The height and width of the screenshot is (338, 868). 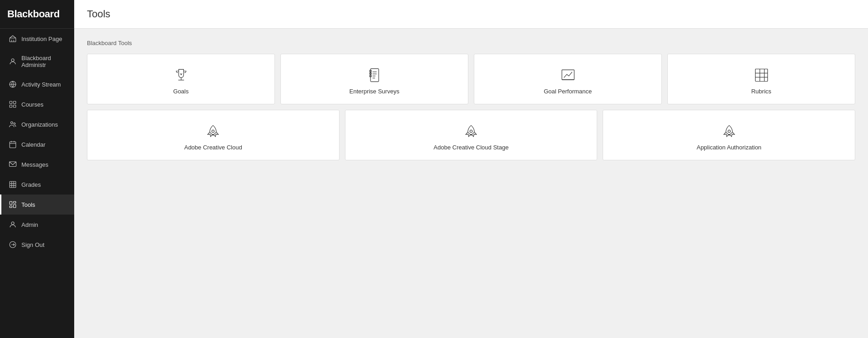 What do you see at coordinates (34, 14) in the screenshot?
I see `brand-name: Blackboard` at bounding box center [34, 14].